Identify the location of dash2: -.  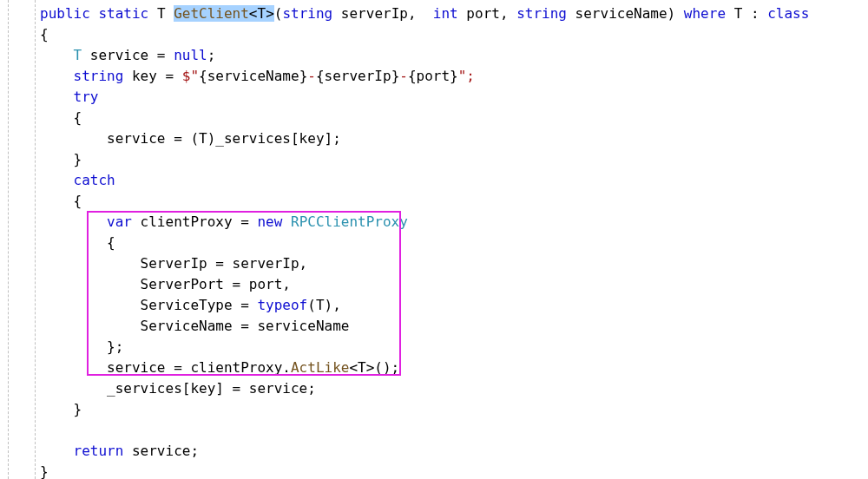
(404, 76).